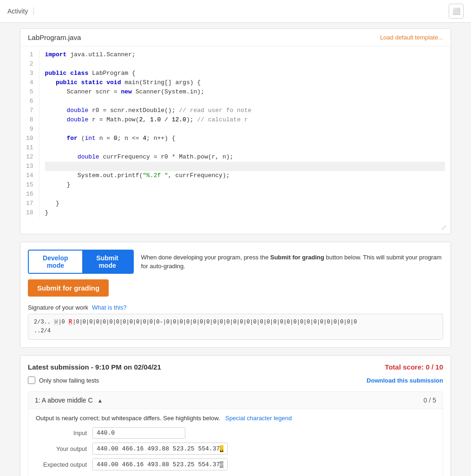  I want to click on mode-description: When done developing your program, press…, so click(293, 262).